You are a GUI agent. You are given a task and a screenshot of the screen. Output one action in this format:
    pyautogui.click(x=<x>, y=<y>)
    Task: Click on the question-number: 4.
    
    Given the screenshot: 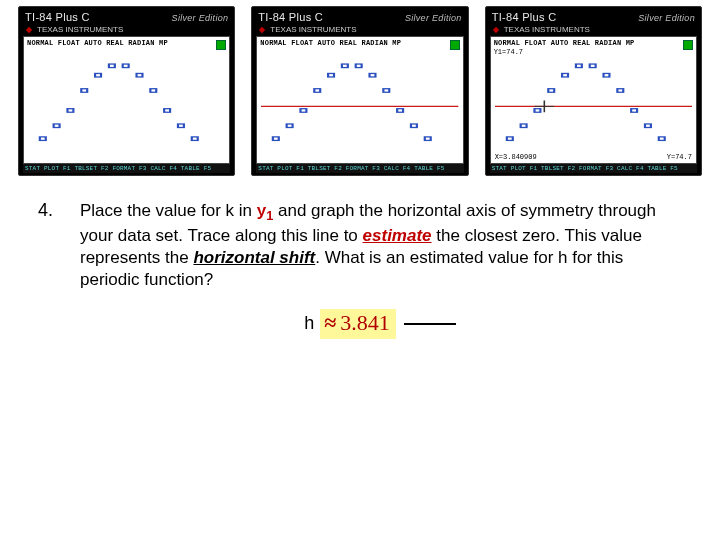 What is the action you would take?
    pyautogui.click(x=50, y=210)
    